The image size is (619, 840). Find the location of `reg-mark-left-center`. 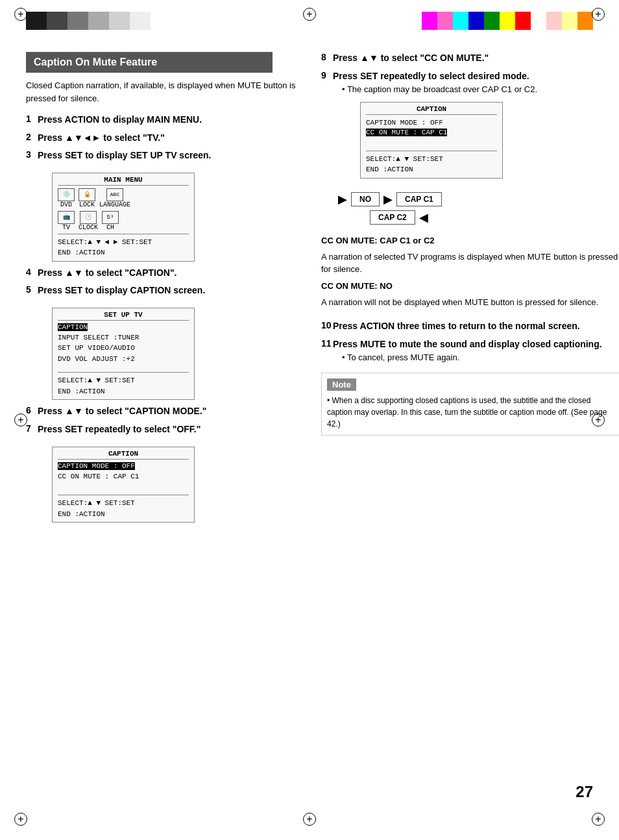

reg-mark-left-center is located at coordinates (21, 420).